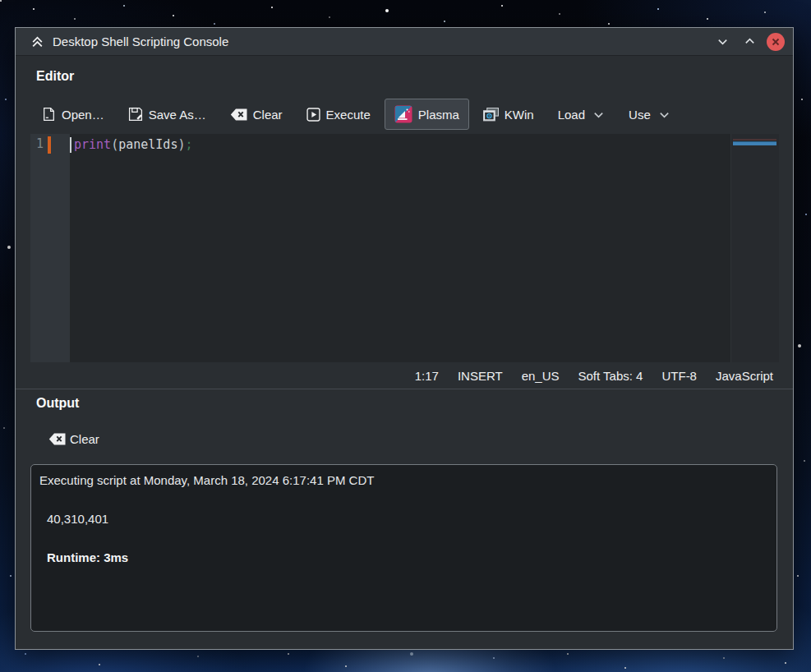 The image size is (811, 672). I want to click on code-token: (, so click(115, 145).